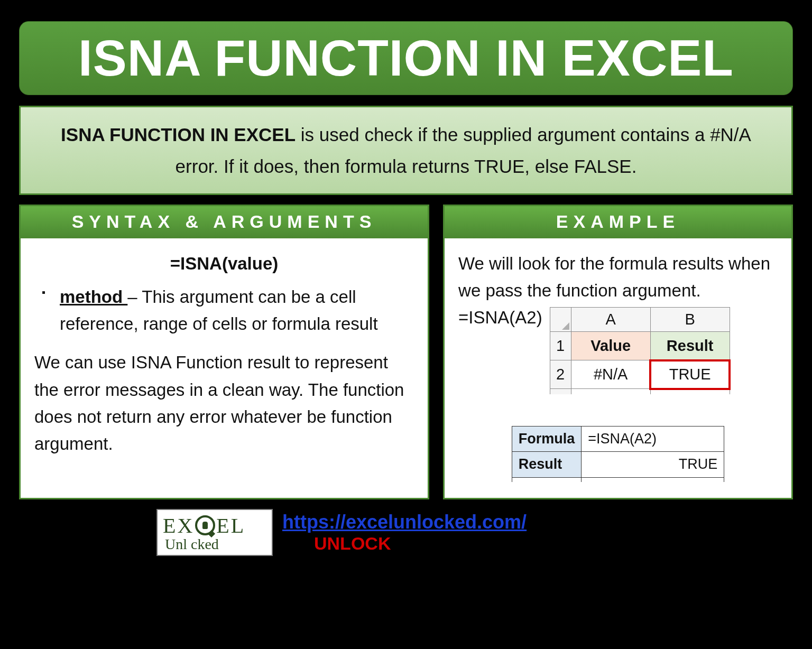 This screenshot has width=812, height=649. I want to click on footer-link: https://excelunlocked.com/, so click(404, 522).